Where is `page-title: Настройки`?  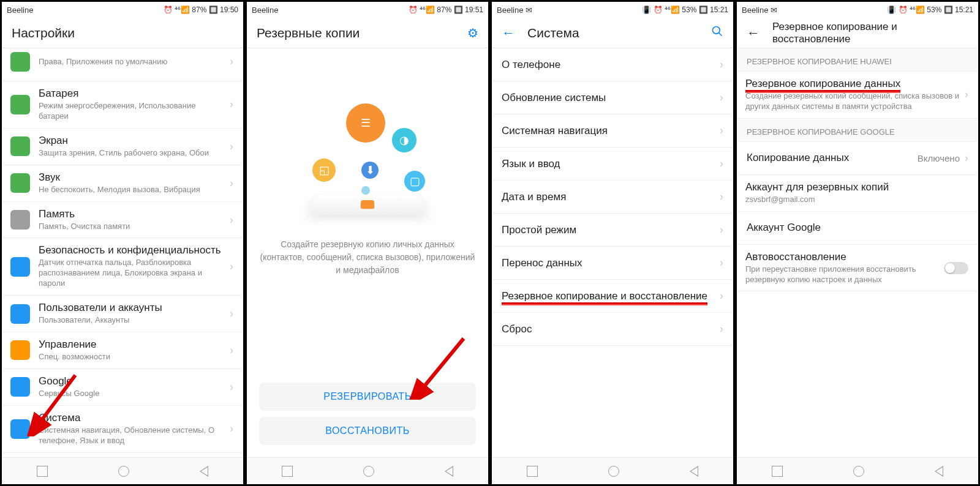
page-title: Настройки is located at coordinates (43, 33).